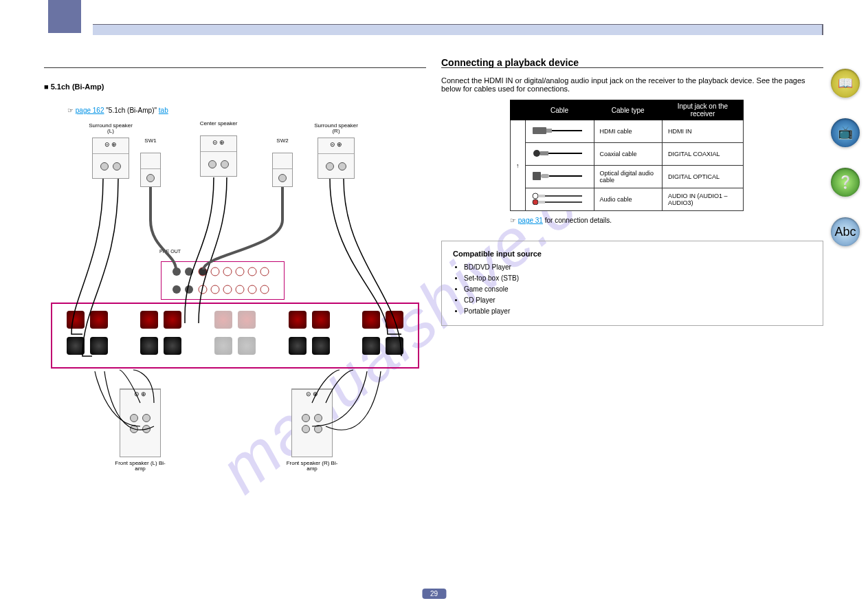  What do you see at coordinates (702, 199) in the screenshot?
I see `input-name: AUDIO IN (AUDIO1 – AUDIO3)` at bounding box center [702, 199].